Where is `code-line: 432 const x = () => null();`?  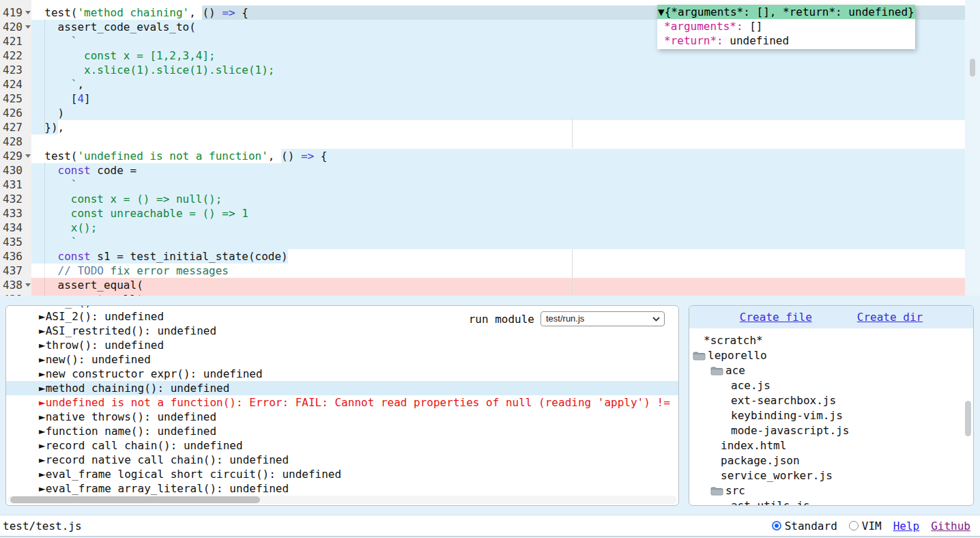
code-line: 432 const x = () => null(); is located at coordinates (490, 199).